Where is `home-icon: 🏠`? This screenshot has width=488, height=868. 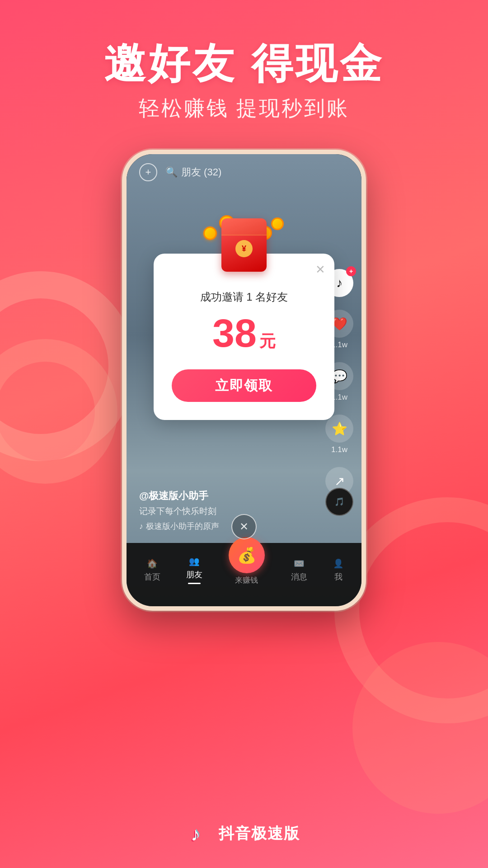
home-icon: 🏠 is located at coordinates (152, 563).